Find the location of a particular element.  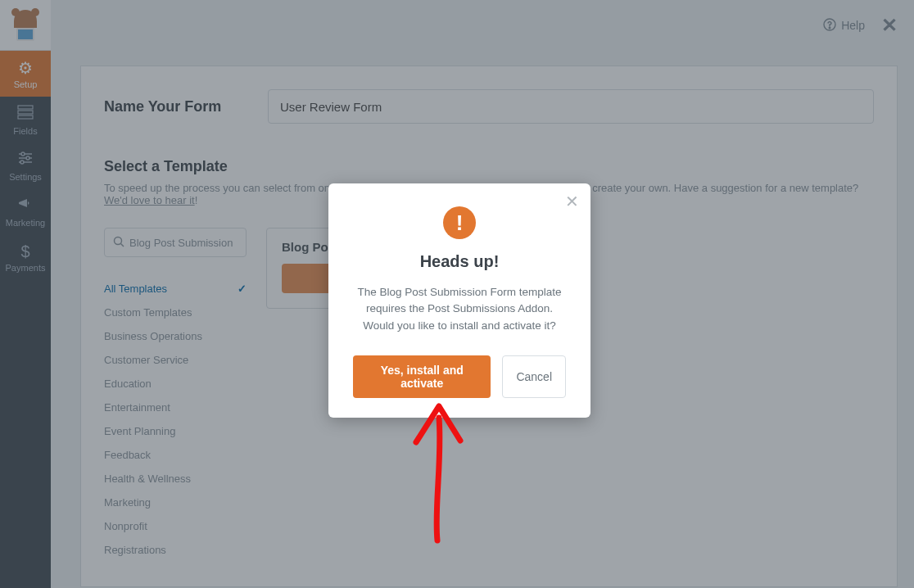

cancel-button: Cancel is located at coordinates (534, 377).